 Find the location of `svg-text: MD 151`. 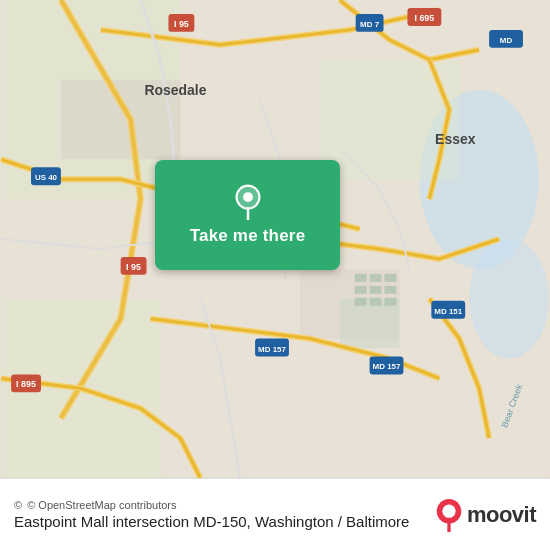

svg-text: MD 151 is located at coordinates (448, 312).